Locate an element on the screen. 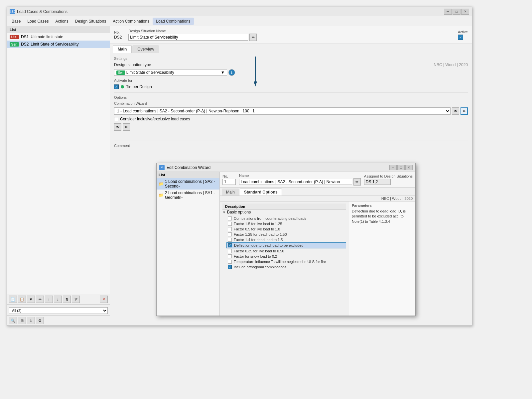 The image size is (532, 399). tabs-row: Main Overview is located at coordinates (291, 49).